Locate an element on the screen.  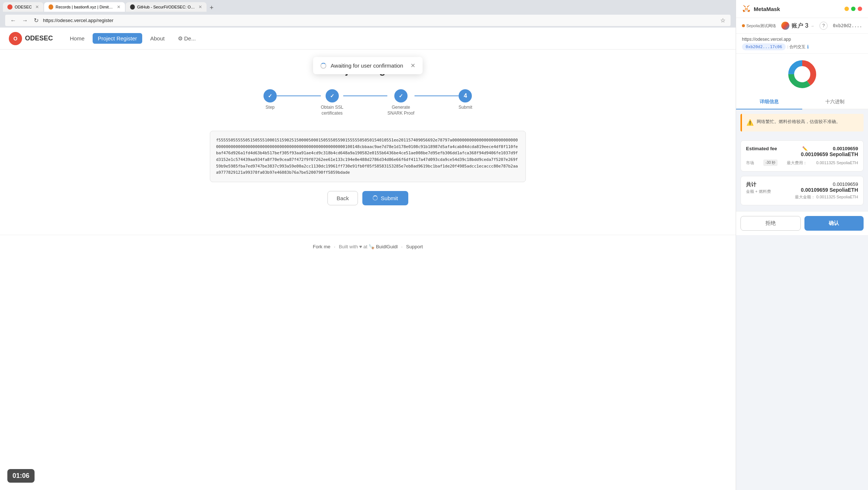
nav-de-label: De... is located at coordinates (190, 38).